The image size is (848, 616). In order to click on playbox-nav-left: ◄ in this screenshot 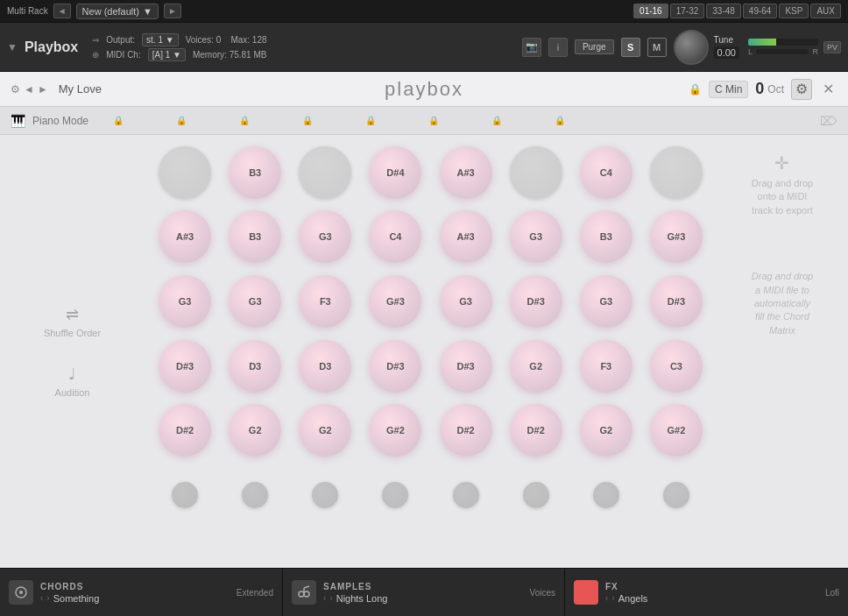, I will do `click(29, 89)`.